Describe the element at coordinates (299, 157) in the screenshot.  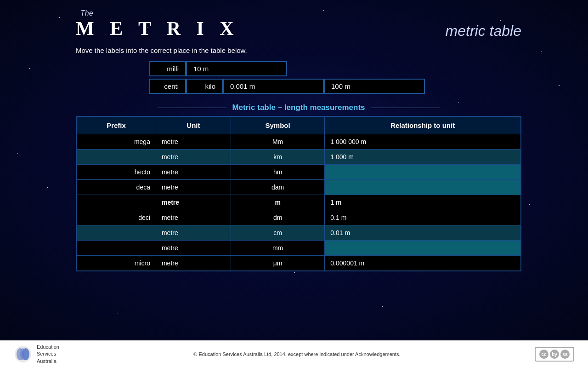
I see `table-row: metre km 1 000 m` at that location.